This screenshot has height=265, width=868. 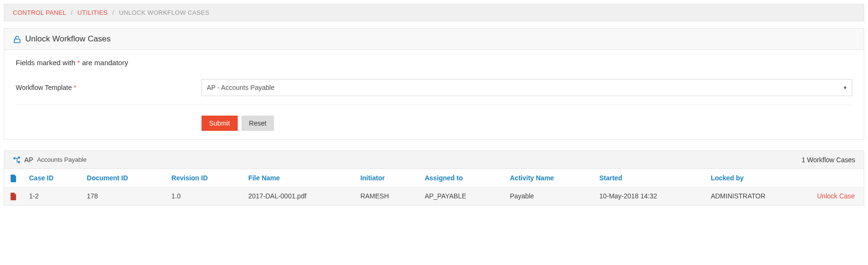 What do you see at coordinates (45, 88) in the screenshot?
I see `workflow-template-label-text: Workflow Template` at bounding box center [45, 88].